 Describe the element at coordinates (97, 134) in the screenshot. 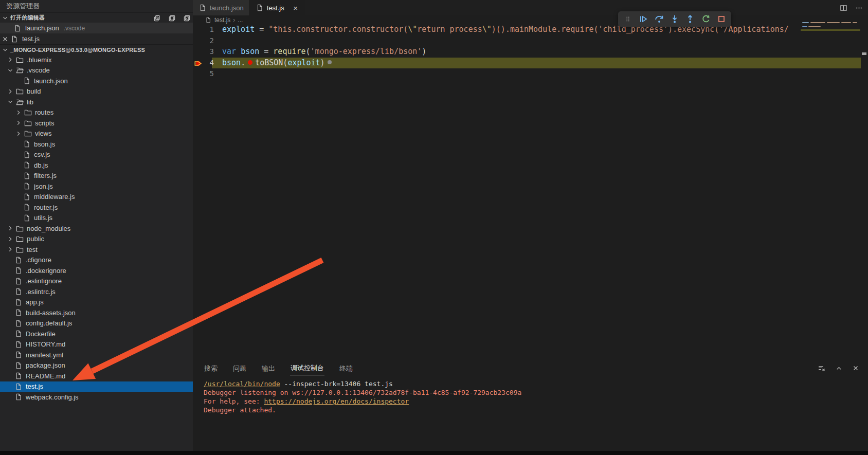

I see `tree-item-views: views` at that location.